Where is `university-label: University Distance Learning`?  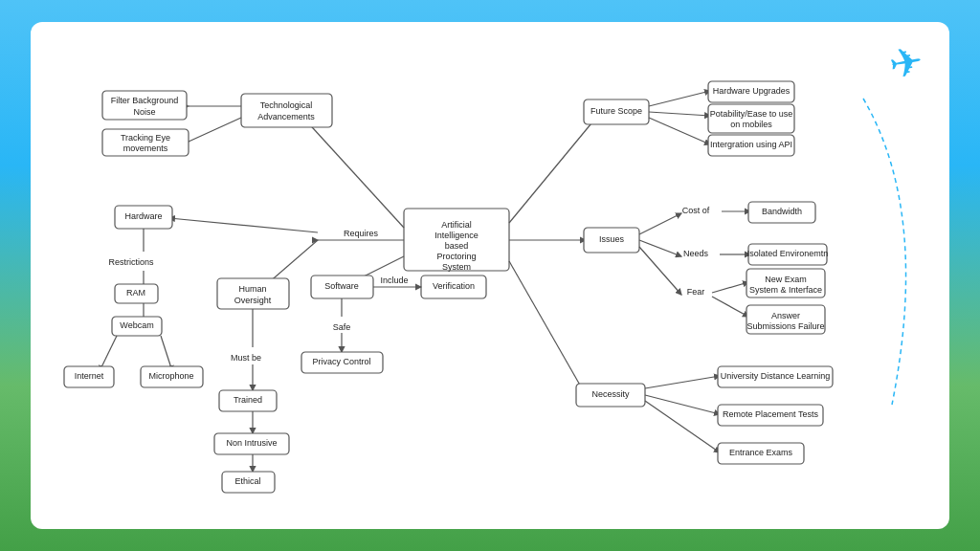
university-label: University Distance Learning is located at coordinates (775, 376).